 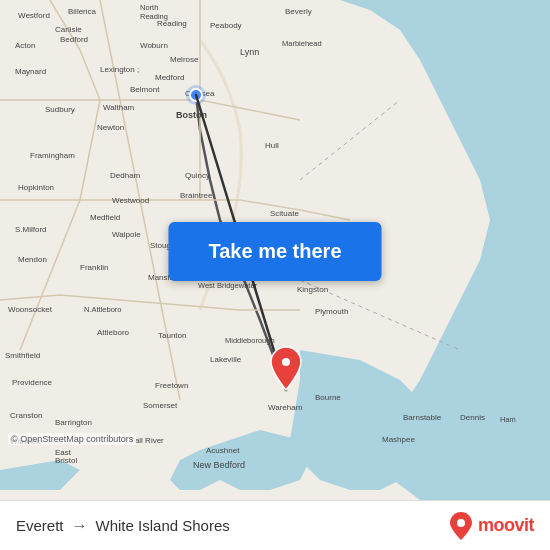 I want to click on svg-text: Melrose, so click(x=184, y=60).